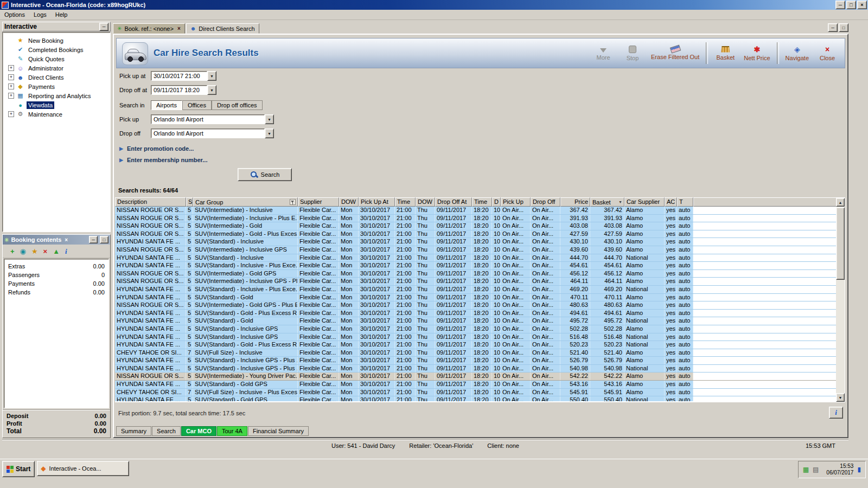  What do you see at coordinates (278, 431) in the screenshot?
I see `tab-financial-summary: Financial Summary` at bounding box center [278, 431].